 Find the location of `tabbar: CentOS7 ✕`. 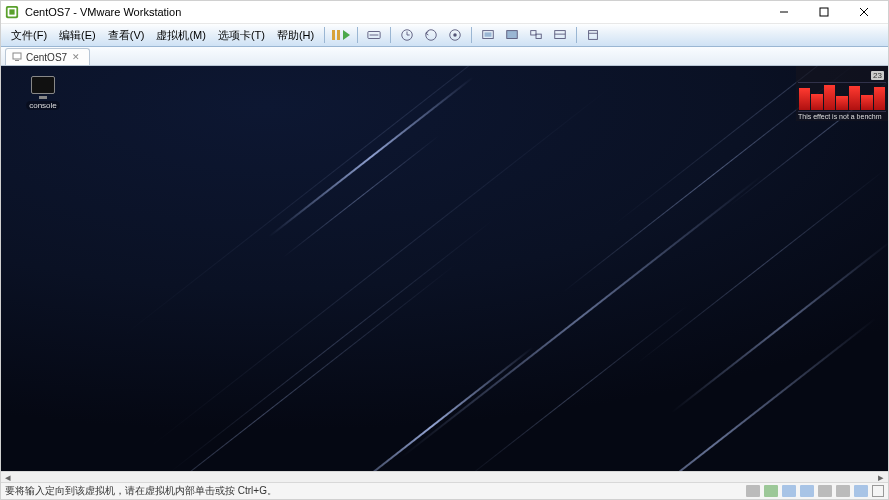

tabbar: CentOS7 ✕ is located at coordinates (444, 56).